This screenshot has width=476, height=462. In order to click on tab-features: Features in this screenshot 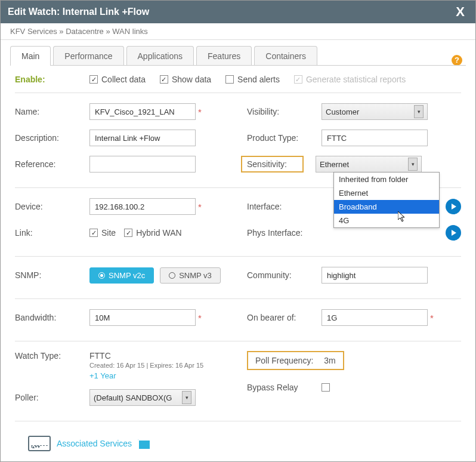, I will do `click(224, 56)`.